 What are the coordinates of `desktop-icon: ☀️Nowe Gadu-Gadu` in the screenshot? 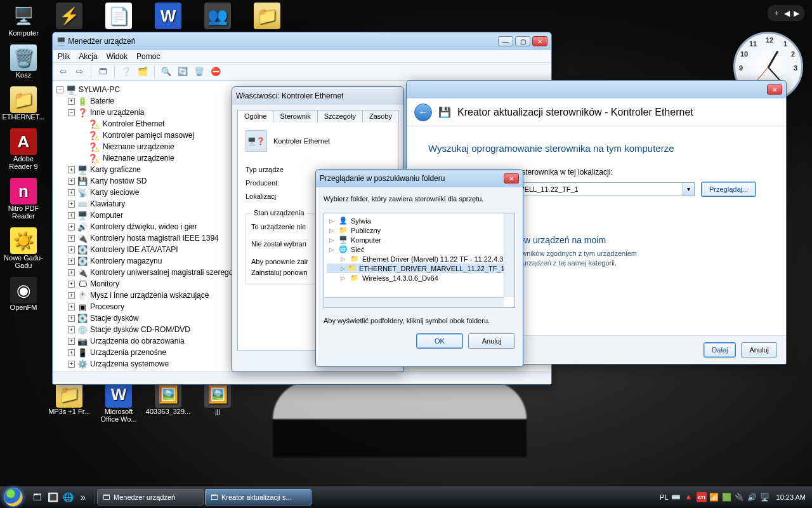 It's located at (23, 248).